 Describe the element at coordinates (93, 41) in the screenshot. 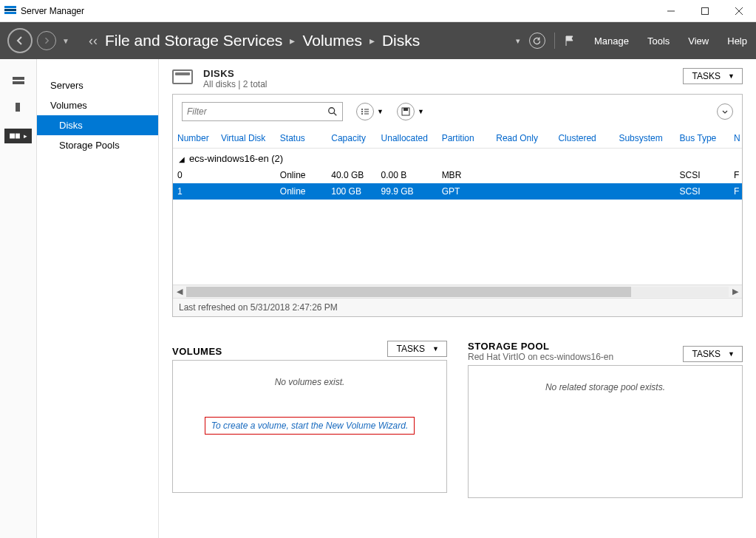

I see `breadcrumb-prefix-icon: ‹‹` at that location.